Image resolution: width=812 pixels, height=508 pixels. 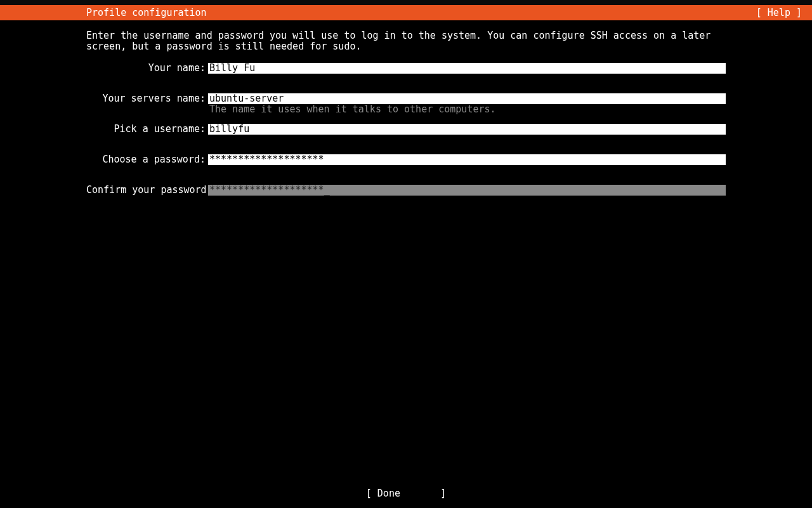 I want to click on help-button: [ Help ], so click(x=779, y=13).